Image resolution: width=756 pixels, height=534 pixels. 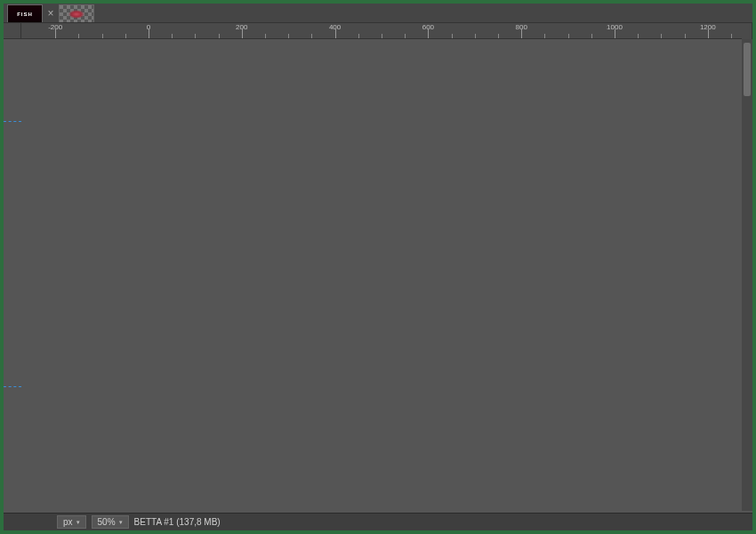 What do you see at coordinates (378, 13) in the screenshot?
I see `document-tabstrip: FISH ×` at bounding box center [378, 13].